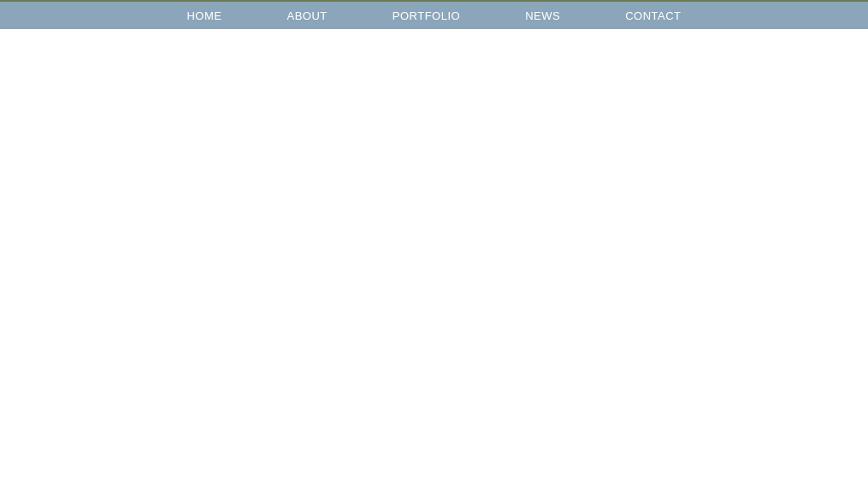 The height and width of the screenshot is (492, 868). What do you see at coordinates (653, 15) in the screenshot?
I see `nav-item-contact: CONTACT` at bounding box center [653, 15].